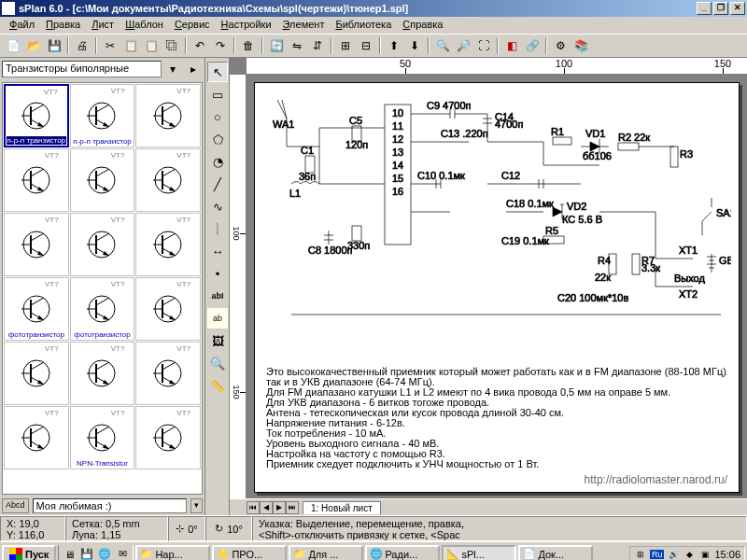 The image size is (747, 560). I want to click on ql-desktop-icon: 🖥, so click(69, 553).